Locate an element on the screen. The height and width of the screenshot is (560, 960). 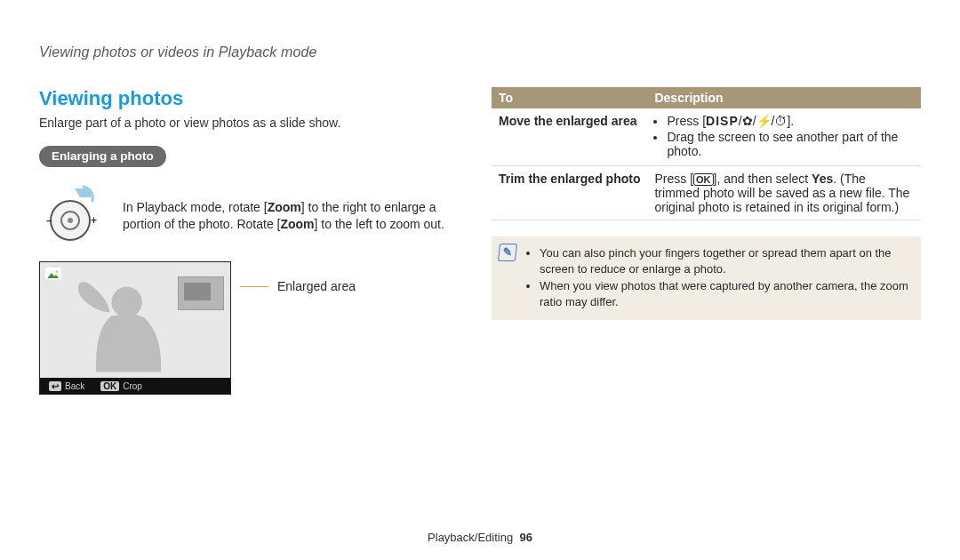
zoom-instruction-text: In Playback mode, rotate [Zoom] to the r… is located at coordinates (295, 216).